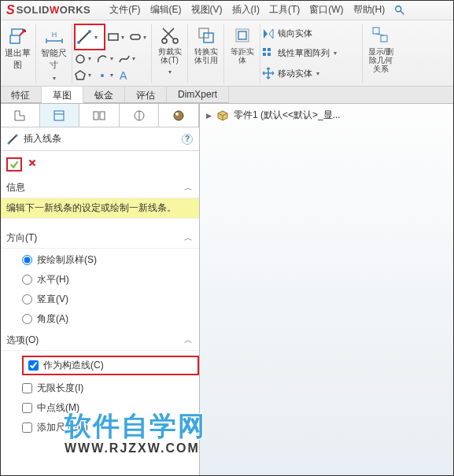  I want to click on ptab-feature-mgr, so click(20, 115).